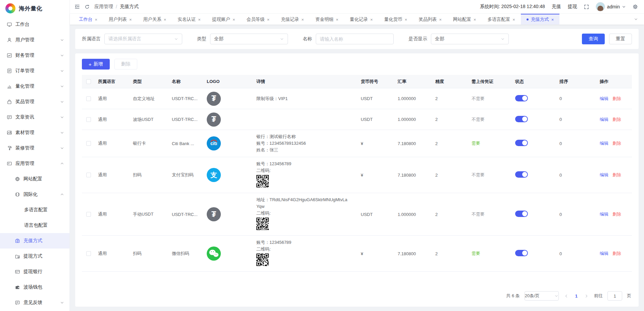 The image size is (644, 311). I want to click on current-page: 1, so click(577, 296).